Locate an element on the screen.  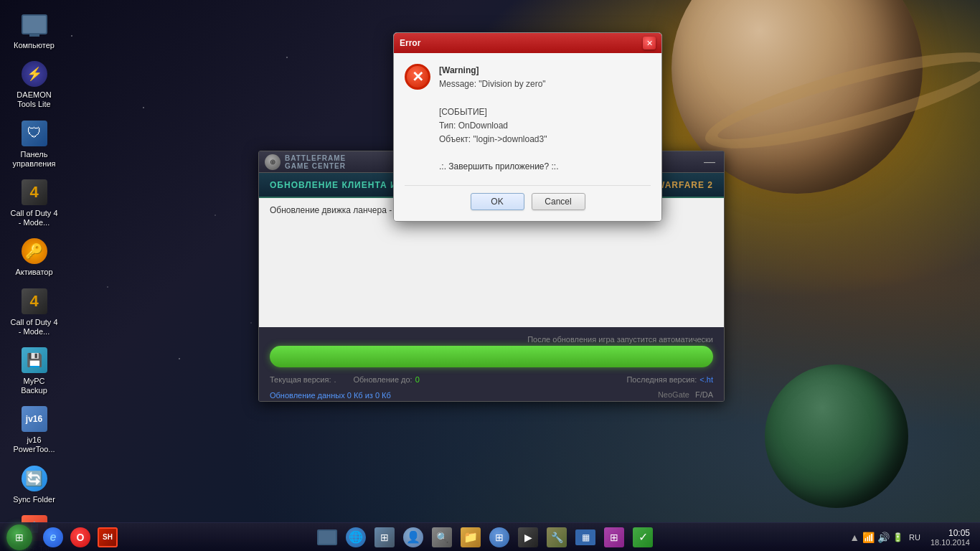
ie-icon: e is located at coordinates (53, 537).